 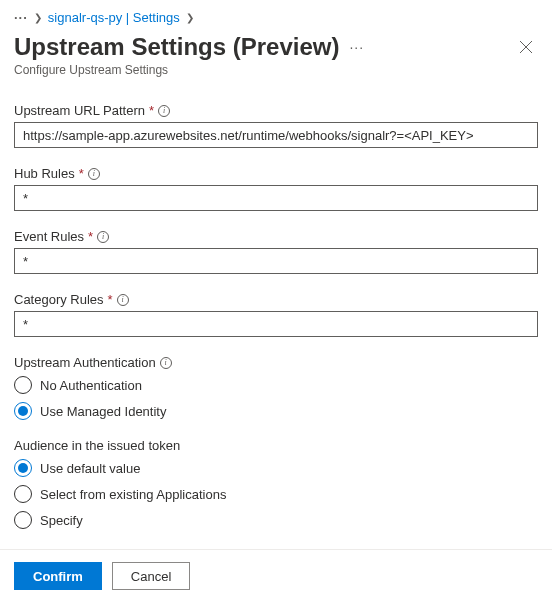 What do you see at coordinates (526, 47) in the screenshot?
I see `close-icon` at bounding box center [526, 47].